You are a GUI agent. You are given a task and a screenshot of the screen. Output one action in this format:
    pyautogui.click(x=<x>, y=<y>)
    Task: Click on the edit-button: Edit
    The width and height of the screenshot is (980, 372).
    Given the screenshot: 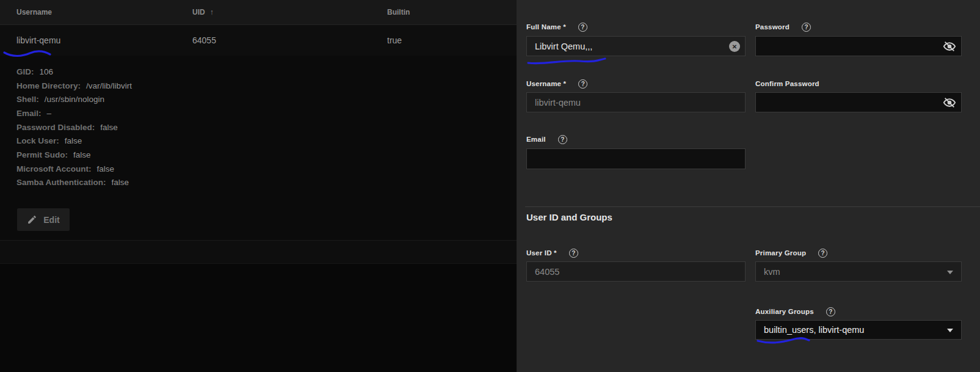 What is the action you would take?
    pyautogui.click(x=43, y=220)
    